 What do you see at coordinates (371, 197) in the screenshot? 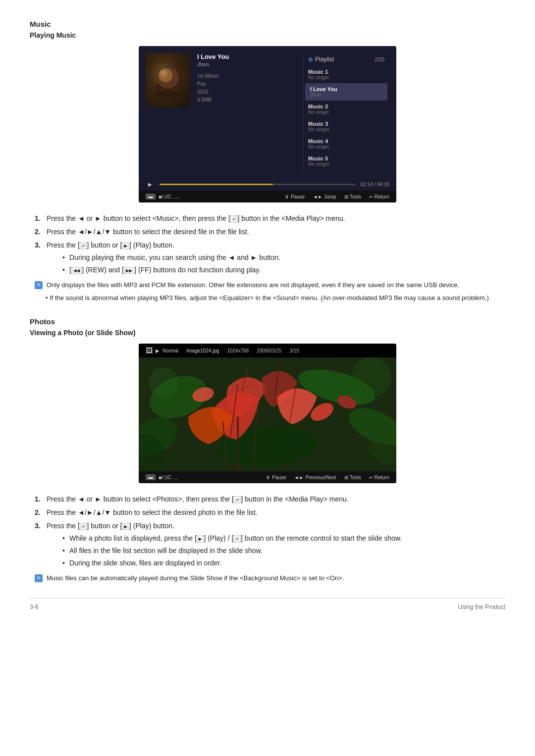
I see `return-icon: ↩` at bounding box center [371, 197].